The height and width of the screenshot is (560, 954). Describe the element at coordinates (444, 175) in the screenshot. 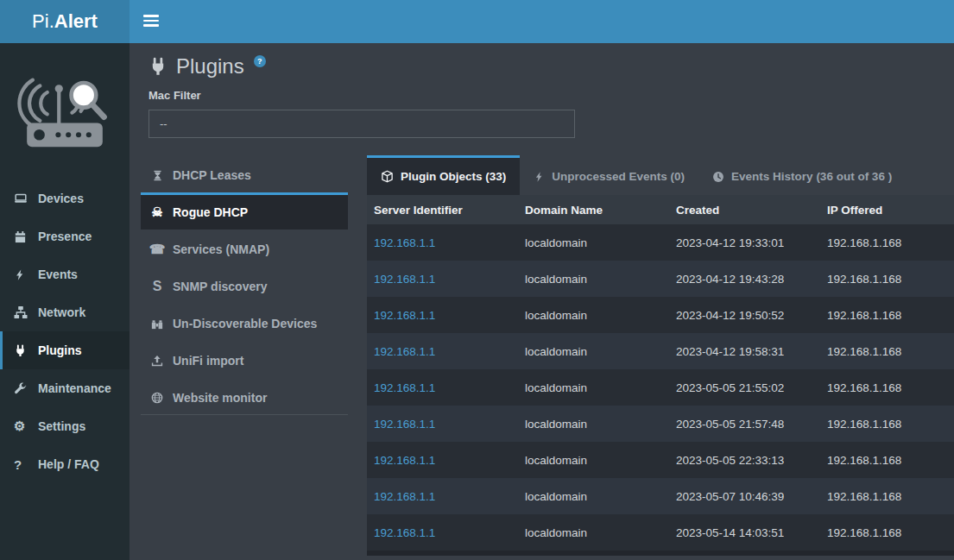

I see `tab-plugin-objects: Plugin Objects (33)` at that location.